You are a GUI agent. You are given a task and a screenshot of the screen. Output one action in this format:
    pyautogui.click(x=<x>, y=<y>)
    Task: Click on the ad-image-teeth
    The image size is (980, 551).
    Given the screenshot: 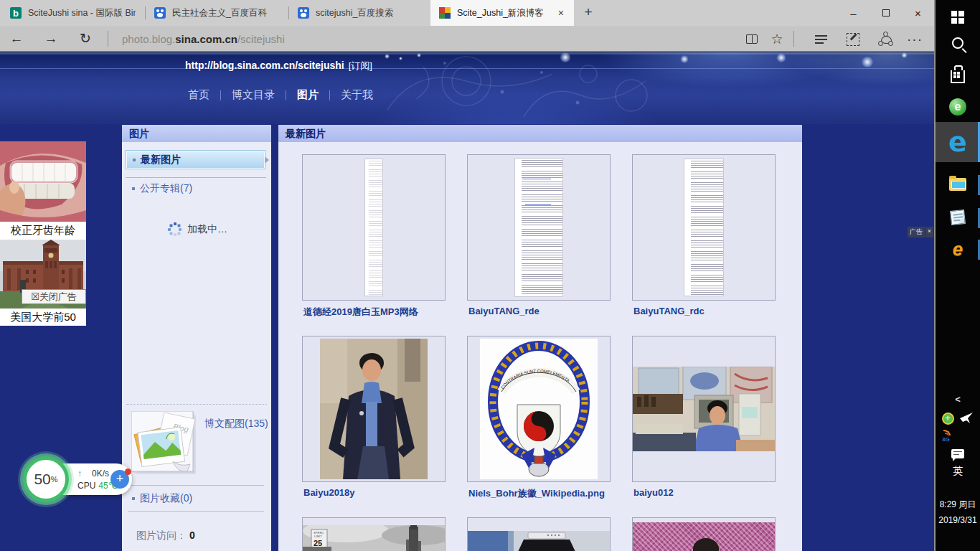 What is the action you would take?
    pyautogui.click(x=43, y=182)
    